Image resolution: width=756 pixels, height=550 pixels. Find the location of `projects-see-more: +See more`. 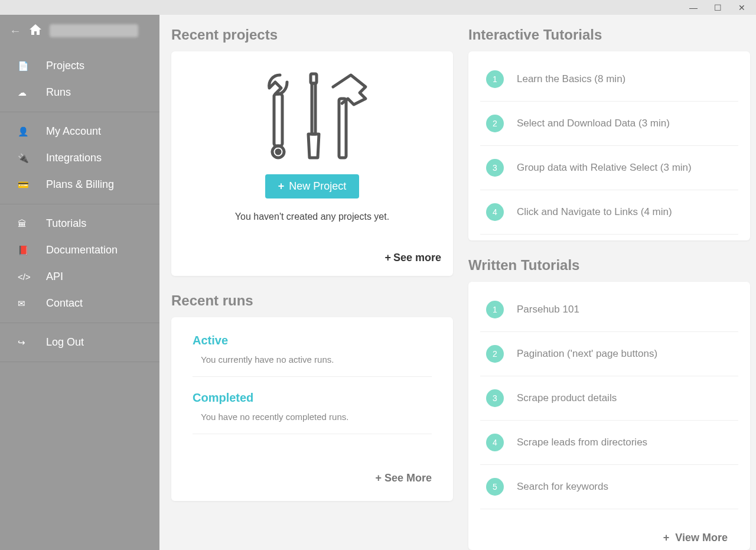

projects-see-more: +See more is located at coordinates (312, 252).